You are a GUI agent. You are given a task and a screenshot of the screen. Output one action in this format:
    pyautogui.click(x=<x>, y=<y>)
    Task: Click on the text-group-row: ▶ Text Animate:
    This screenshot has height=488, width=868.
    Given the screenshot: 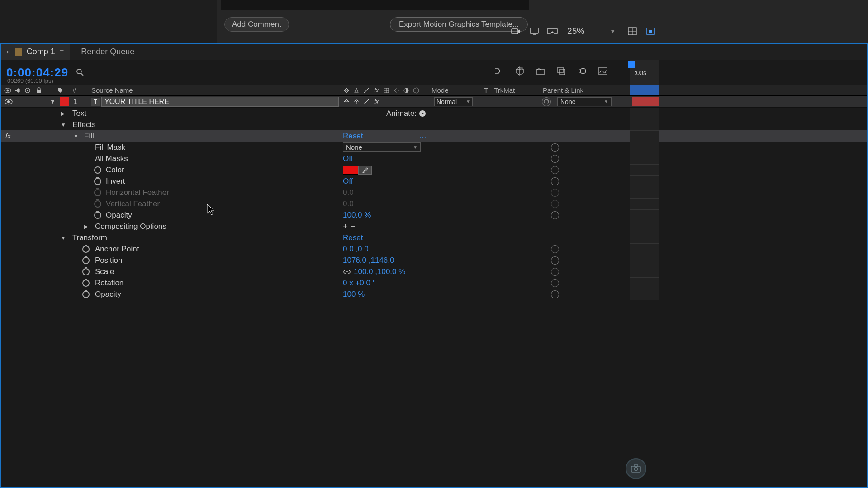 What is the action you would take?
    pyautogui.click(x=434, y=113)
    